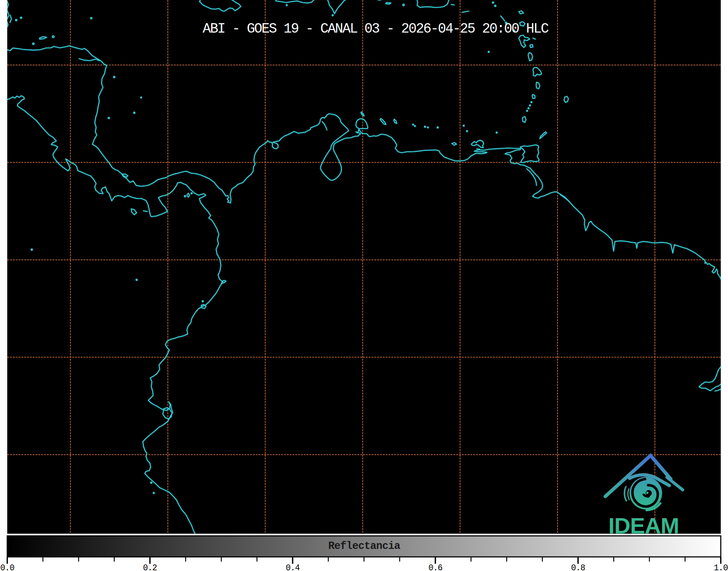 This screenshot has height=571, width=728. What do you see at coordinates (435, 567) in the screenshot?
I see `svg-text: 0.6` at bounding box center [435, 567].